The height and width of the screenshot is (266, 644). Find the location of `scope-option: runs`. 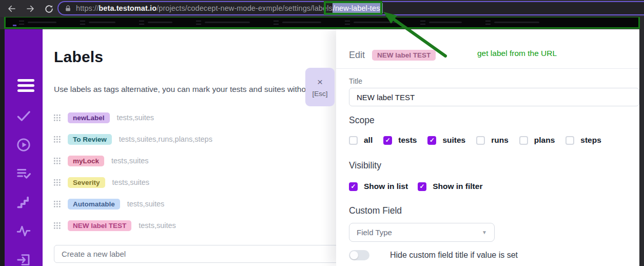

scope-option: runs is located at coordinates (493, 140).